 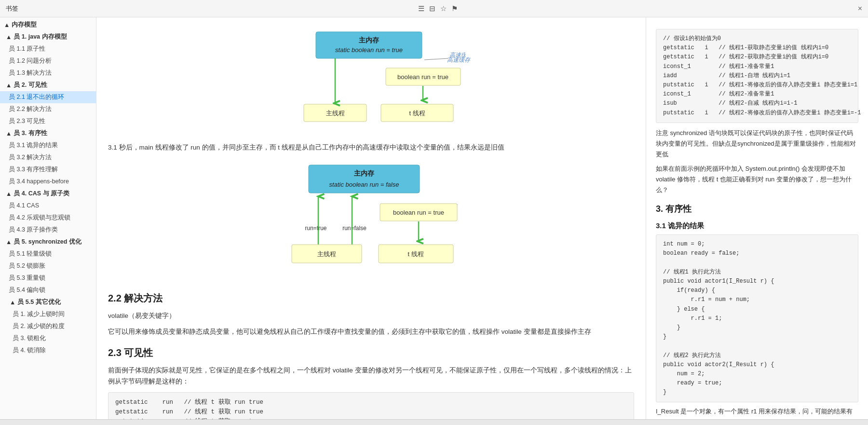 What do you see at coordinates (41, 194) in the screenshot?
I see `sidebar-sub-label-cas: 员 4. CAS 与 原子类` at bounding box center [41, 194].